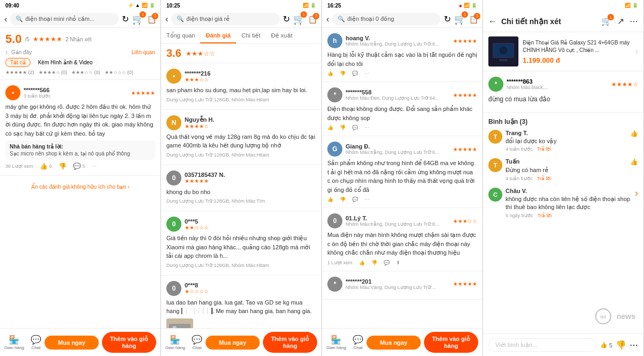 Image resolution: width=644 pixels, height=356 pixels. Describe the element at coordinates (241, 342) in the screenshot. I see `bottom-bar-2: 🏪 Gian hàng 💬 Chat Mua ngay Thêm vào giỏ…` at that location.